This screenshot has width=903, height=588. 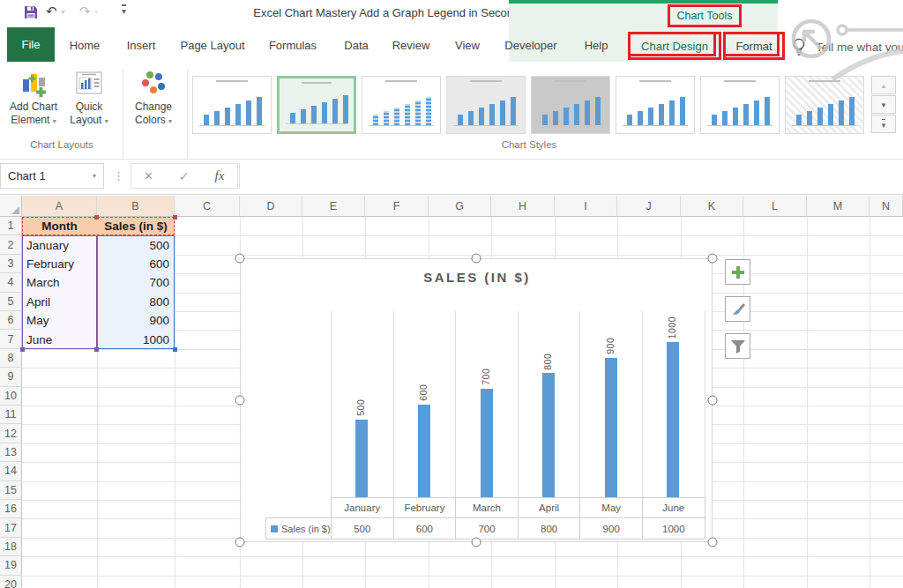 I want to click on cell-A7: June, so click(x=60, y=339).